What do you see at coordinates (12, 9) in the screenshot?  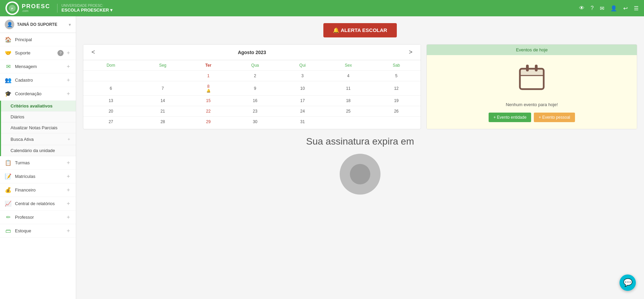 I see `svg-text: P` at bounding box center [12, 9].